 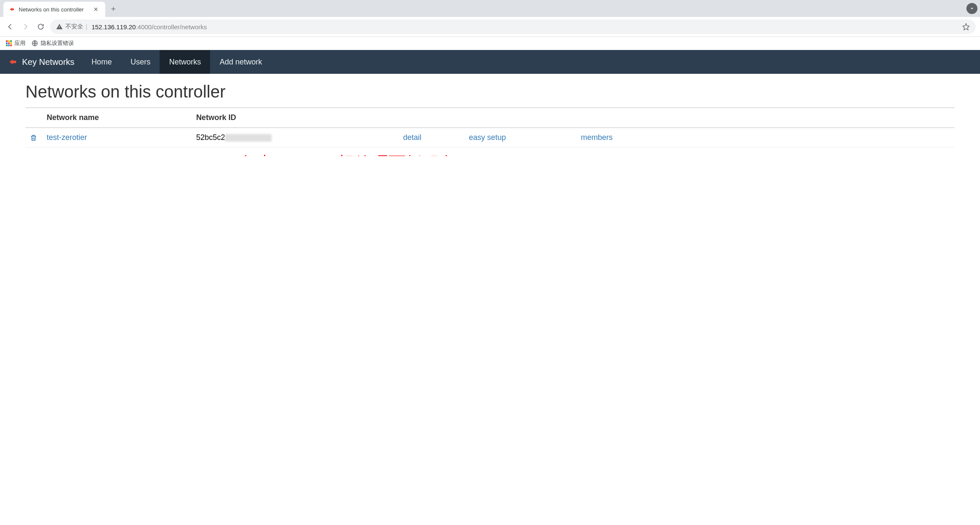 I want to click on nav-users: Users, so click(x=140, y=62).